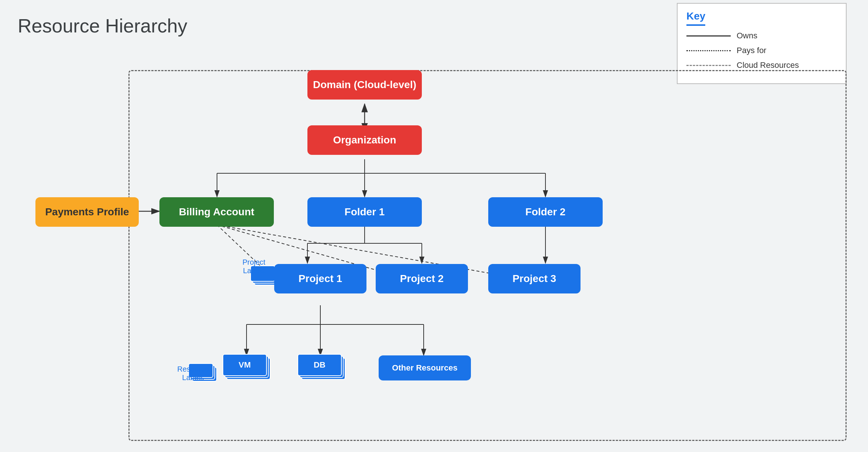  Describe the element at coordinates (747, 36) in the screenshot. I see `key-owns-label: Owns` at that location.